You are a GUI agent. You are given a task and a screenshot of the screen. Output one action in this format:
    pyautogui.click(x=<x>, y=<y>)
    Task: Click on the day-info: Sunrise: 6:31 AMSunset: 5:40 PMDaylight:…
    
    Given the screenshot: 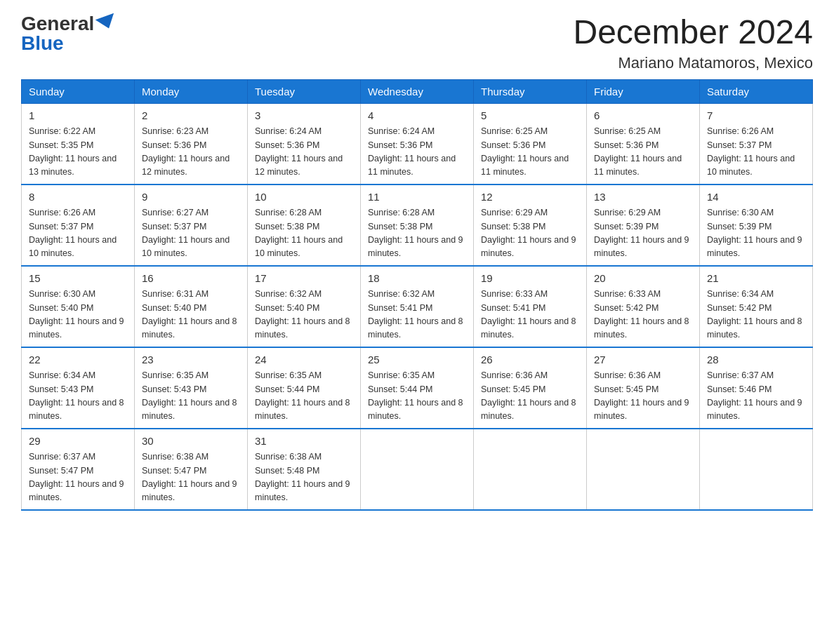 What is the action you would take?
    pyautogui.click(x=190, y=314)
    